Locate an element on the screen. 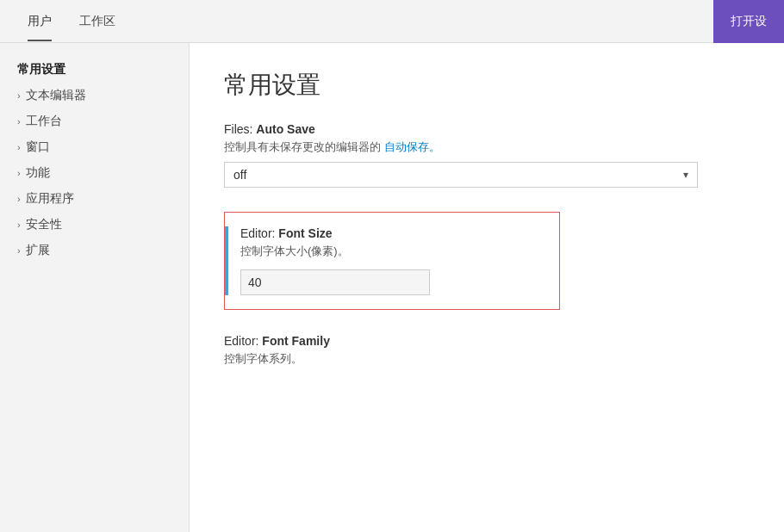 This screenshot has height=532, width=784. fontsize-desc: 控制字体大小(像素)。 is located at coordinates (393, 251).